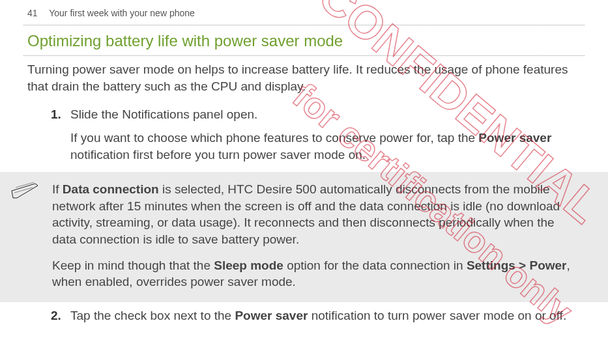 This screenshot has width=608, height=364. Describe the element at coordinates (25, 191) in the screenshot. I see `pen-icon` at that location.